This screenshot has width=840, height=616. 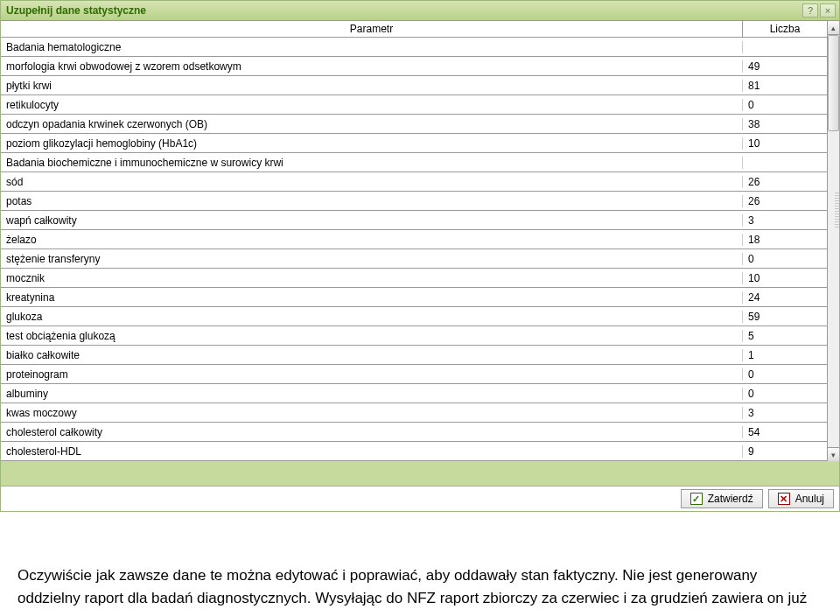 I want to click on table-row: kreatynina24, so click(x=414, y=298).